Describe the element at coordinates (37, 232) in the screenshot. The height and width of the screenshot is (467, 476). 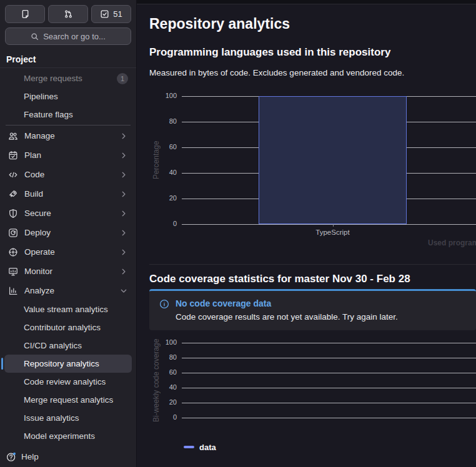
I see `sidebar-item-label: Deploy` at that location.